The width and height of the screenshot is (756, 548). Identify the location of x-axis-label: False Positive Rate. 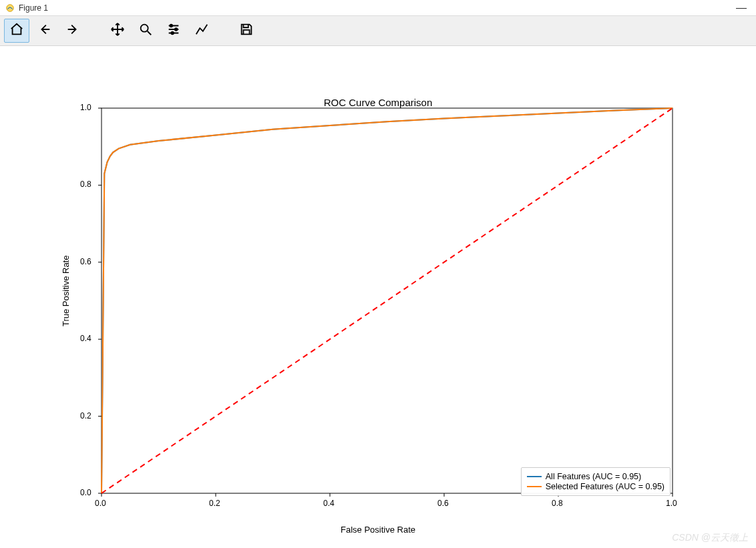
(378, 530).